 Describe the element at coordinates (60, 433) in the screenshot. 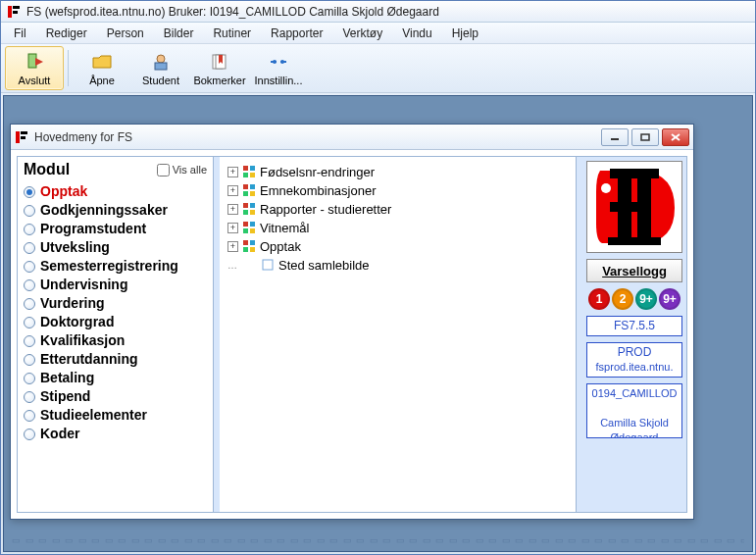

I see `module-label: Koder` at that location.